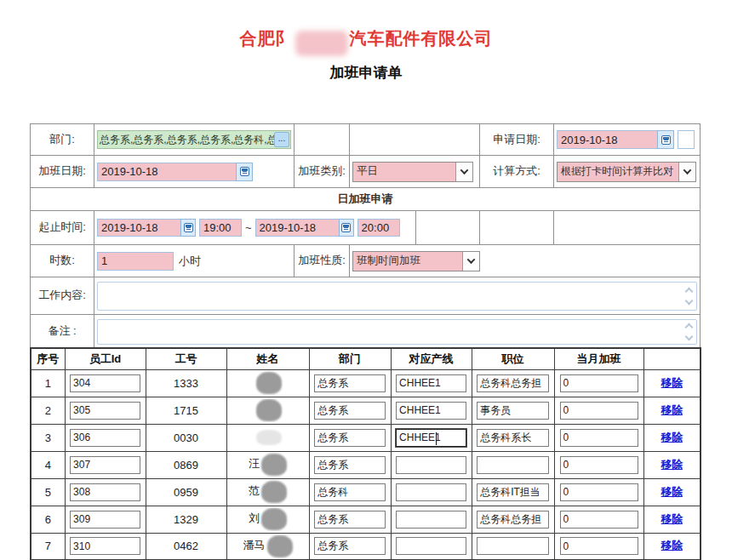 Image resolution: width=732 pixels, height=560 pixels. What do you see at coordinates (346, 228) in the screenshot?
I see `range-end-calendar-icon` at bounding box center [346, 228].